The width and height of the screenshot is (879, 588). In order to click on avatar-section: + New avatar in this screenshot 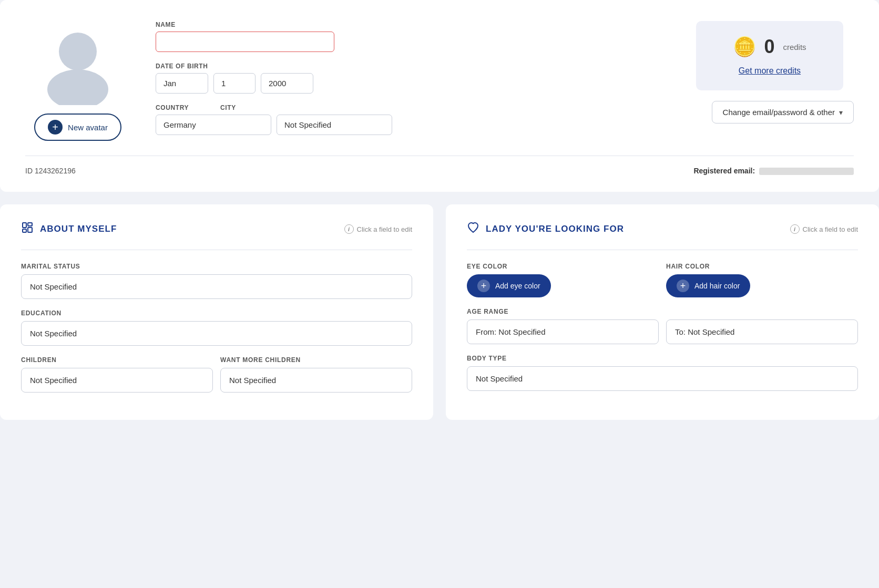, I will do `click(78, 81)`.